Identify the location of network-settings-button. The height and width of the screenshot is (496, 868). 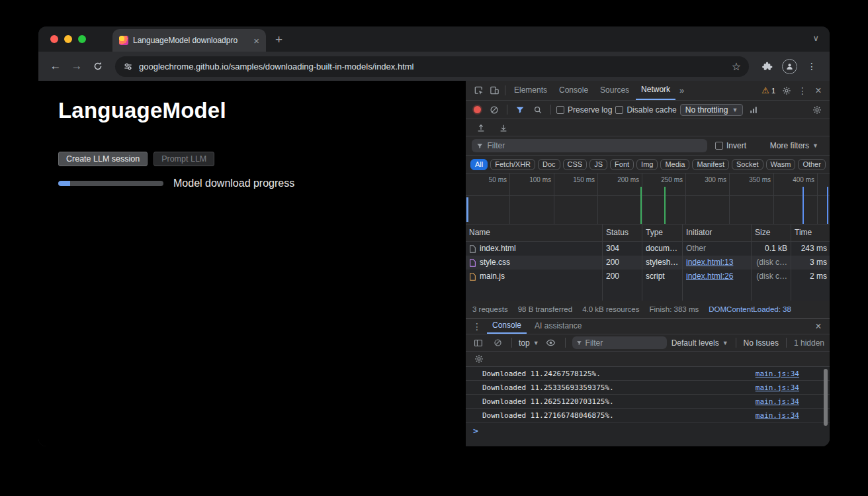
(817, 110).